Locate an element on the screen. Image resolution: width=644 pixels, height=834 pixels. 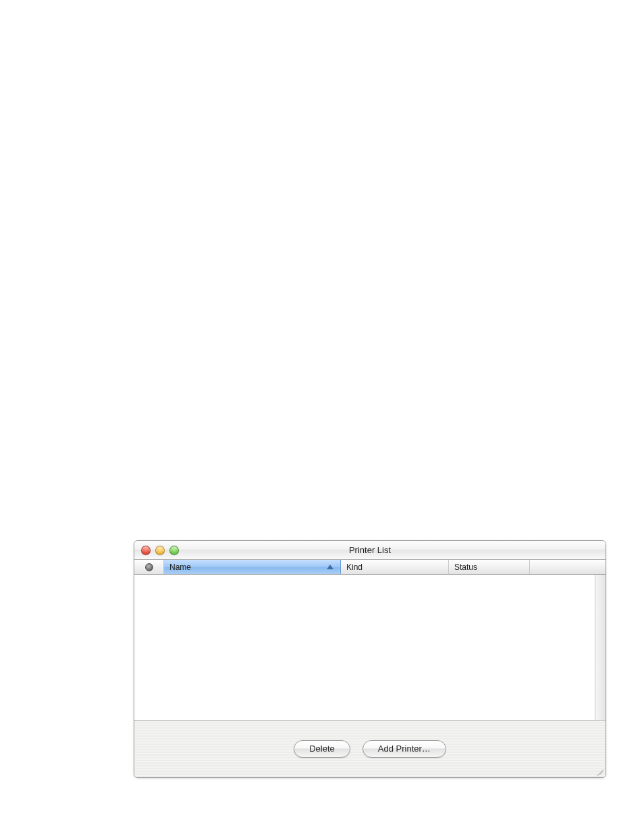
printer-list-body is located at coordinates (370, 648).